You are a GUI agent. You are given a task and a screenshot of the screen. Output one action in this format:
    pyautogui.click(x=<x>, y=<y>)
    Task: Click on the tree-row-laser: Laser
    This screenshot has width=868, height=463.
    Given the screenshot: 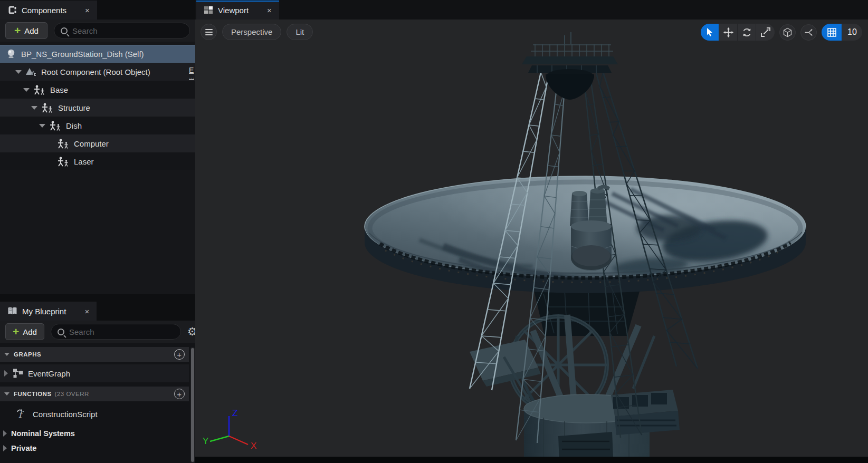 What is the action you would take?
    pyautogui.click(x=98, y=161)
    